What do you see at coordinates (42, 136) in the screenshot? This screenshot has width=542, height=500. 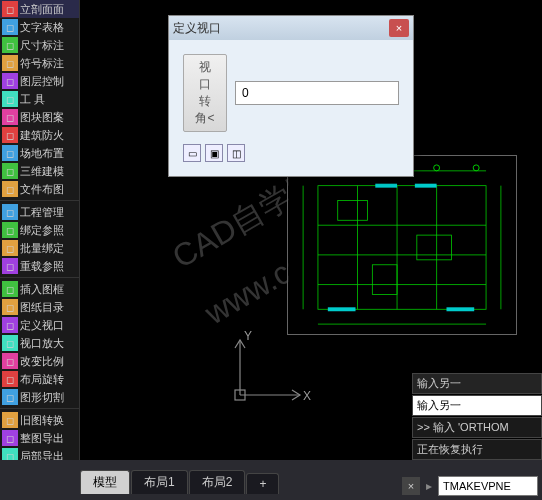 I see `tool-label: 建筑防火` at bounding box center [42, 136].